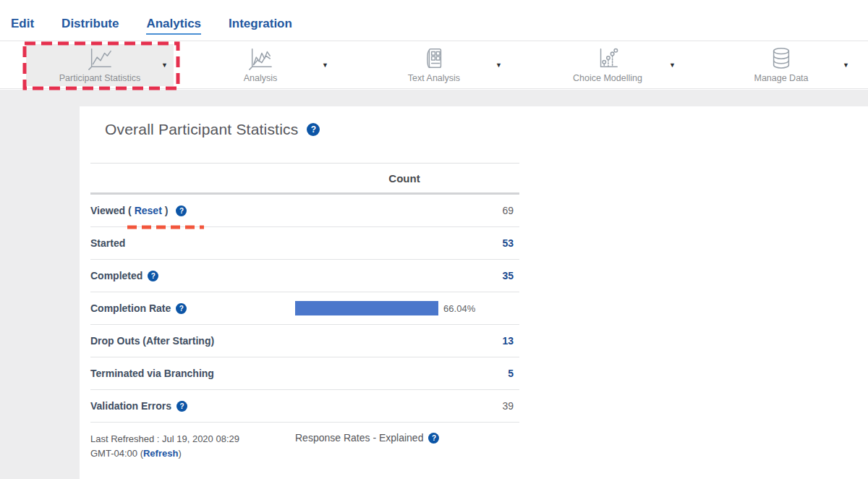 The image size is (868, 479). I want to click on analysis-button: Analysis ▼, so click(260, 65).